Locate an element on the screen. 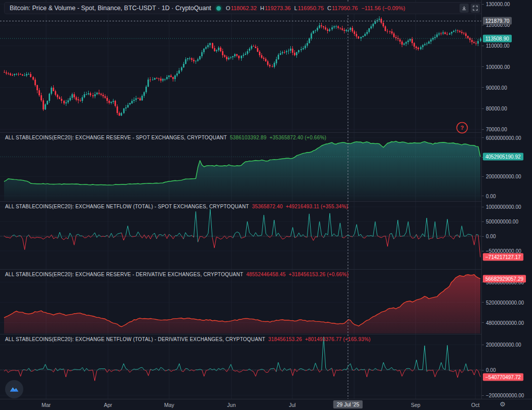  month-label-oct: Oct is located at coordinates (475, 405).